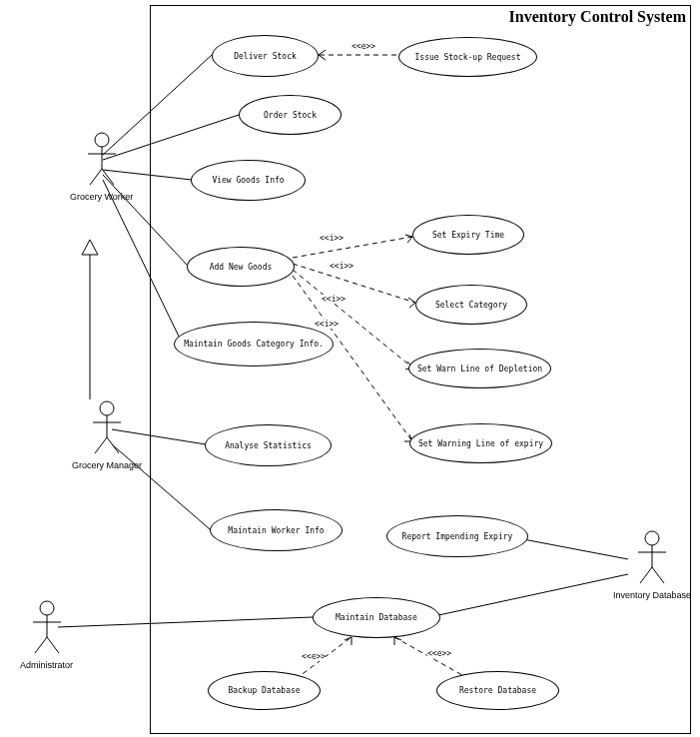  I want to click on actor-inventory-database: Inventory Database, so click(652, 565).